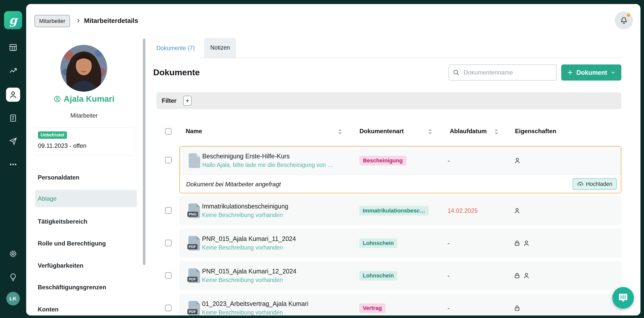  I want to click on pdf-file-icon: PDF, so click(194, 308).